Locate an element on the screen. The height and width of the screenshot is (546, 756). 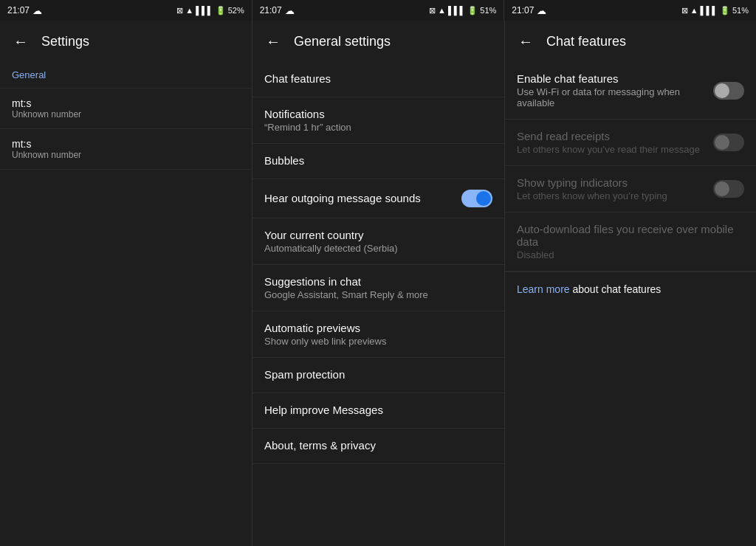
bars-icon-2: ▌▌▌ is located at coordinates (456, 10).